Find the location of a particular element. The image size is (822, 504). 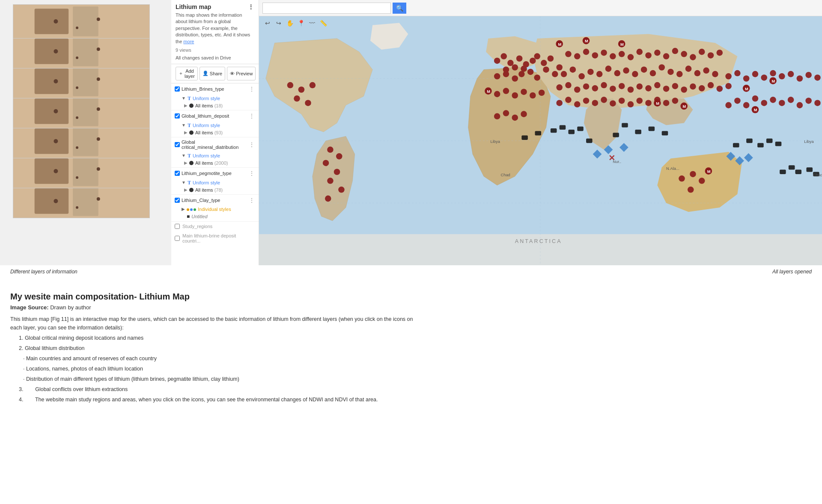

preview-button: 👁 Preview is located at coordinates (241, 74).